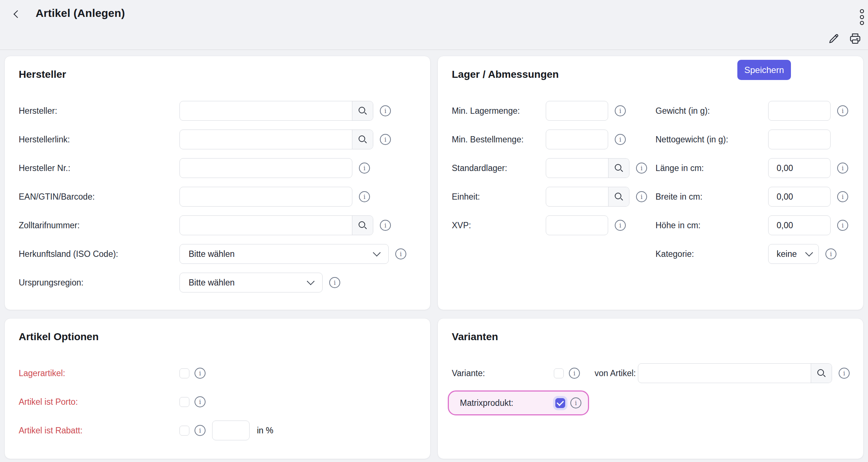 This screenshot has width=868, height=462. Describe the element at coordinates (577, 111) in the screenshot. I see `min-lagermenge-input` at that location.